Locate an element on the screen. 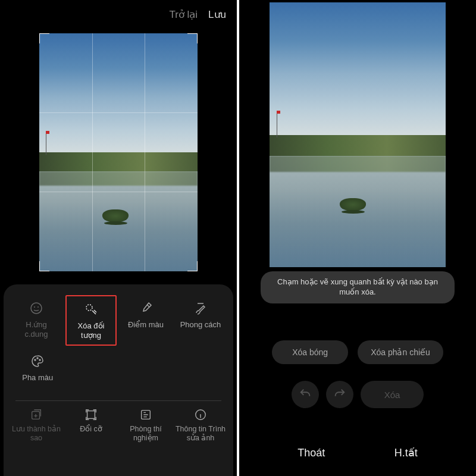  crop-handle-br is located at coordinates (193, 267).